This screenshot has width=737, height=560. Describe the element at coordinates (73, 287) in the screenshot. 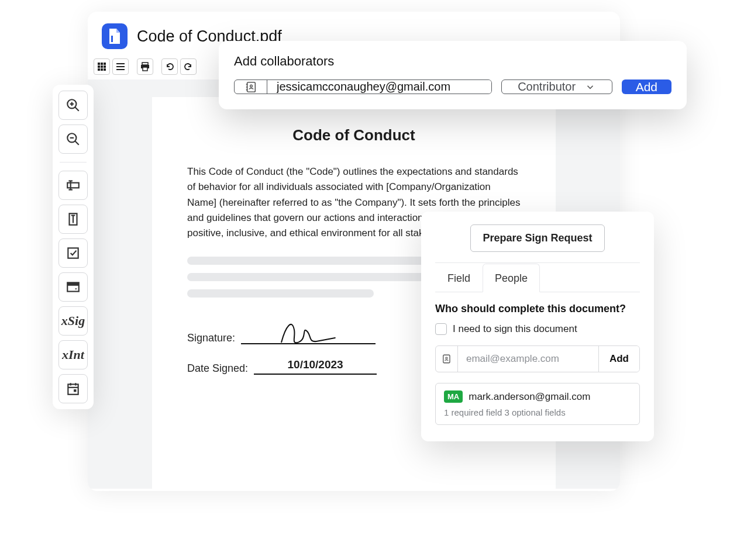

I see `dropdown-icon` at that location.